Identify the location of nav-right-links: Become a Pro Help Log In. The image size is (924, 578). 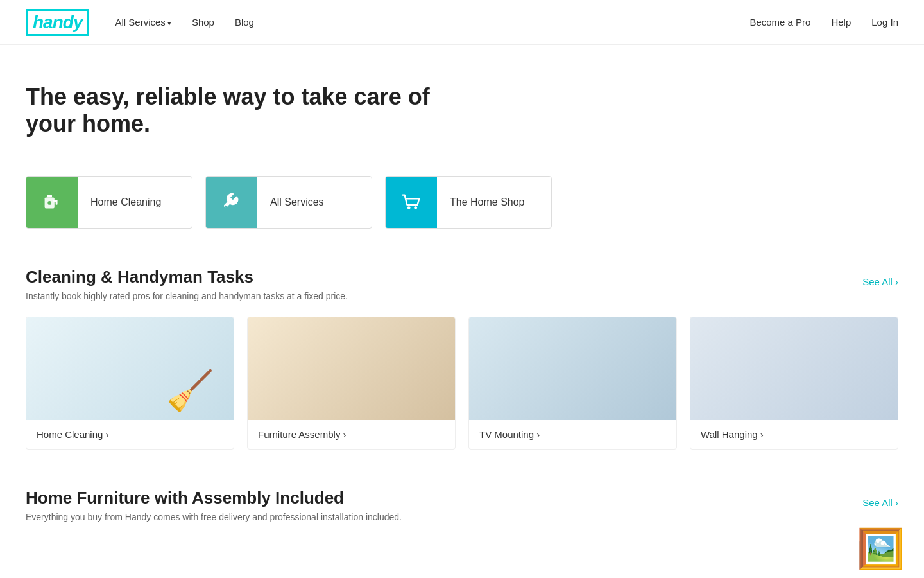
(824, 22).